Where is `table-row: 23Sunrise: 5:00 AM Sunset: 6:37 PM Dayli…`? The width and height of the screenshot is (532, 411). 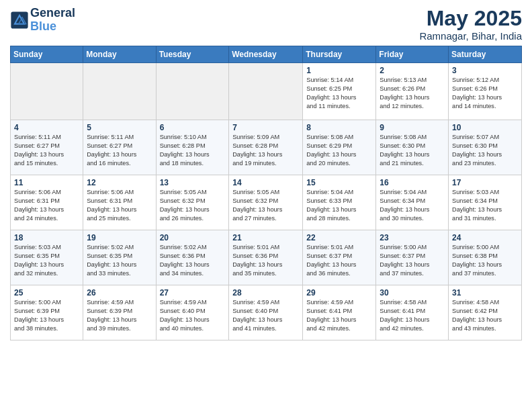
table-row: 23Sunrise: 5:00 AM Sunset: 6:37 PM Dayli… is located at coordinates (412, 258).